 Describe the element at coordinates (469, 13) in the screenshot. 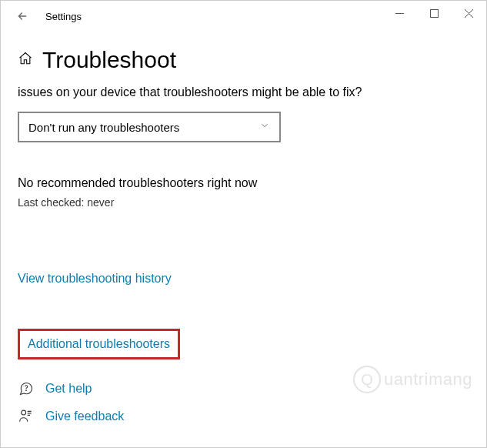

I see `close-button` at that location.